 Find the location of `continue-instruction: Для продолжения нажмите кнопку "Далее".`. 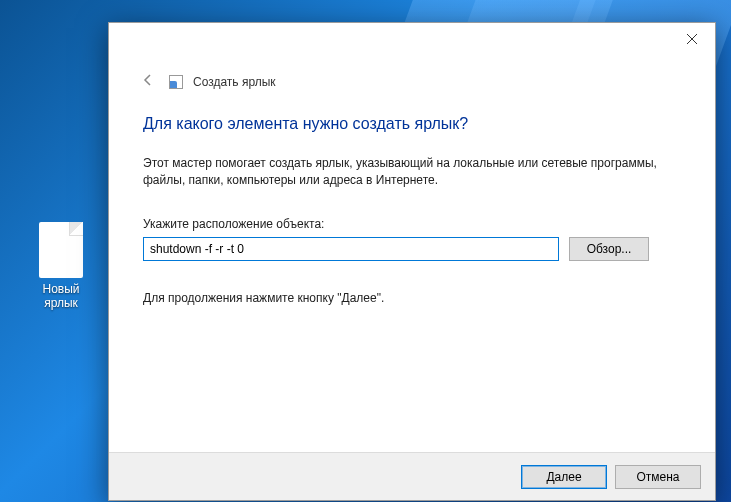

continue-instruction: Для продолжения нажмите кнопку "Далее". is located at coordinates (412, 298).